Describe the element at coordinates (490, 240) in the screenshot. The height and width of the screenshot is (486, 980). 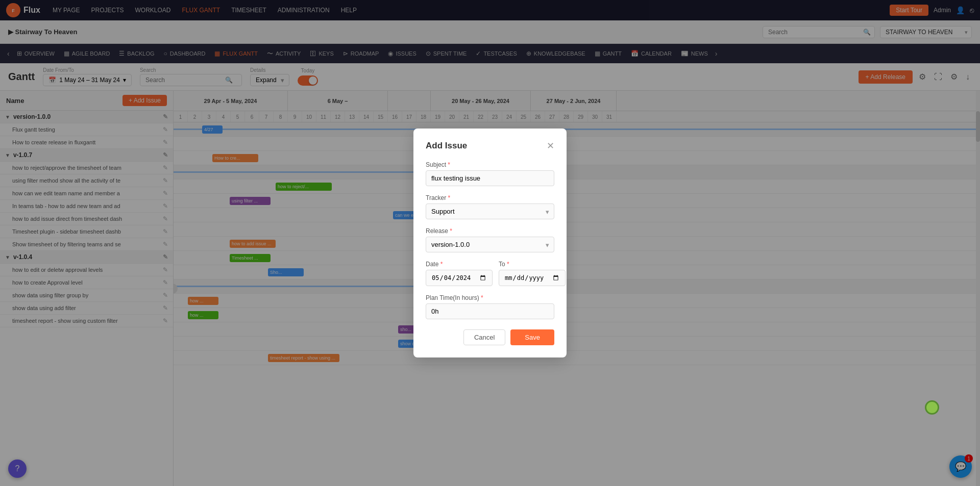
I see `release-field: Release * version-1.0.0 v-1.0.7 v-1.0.4` at that location.